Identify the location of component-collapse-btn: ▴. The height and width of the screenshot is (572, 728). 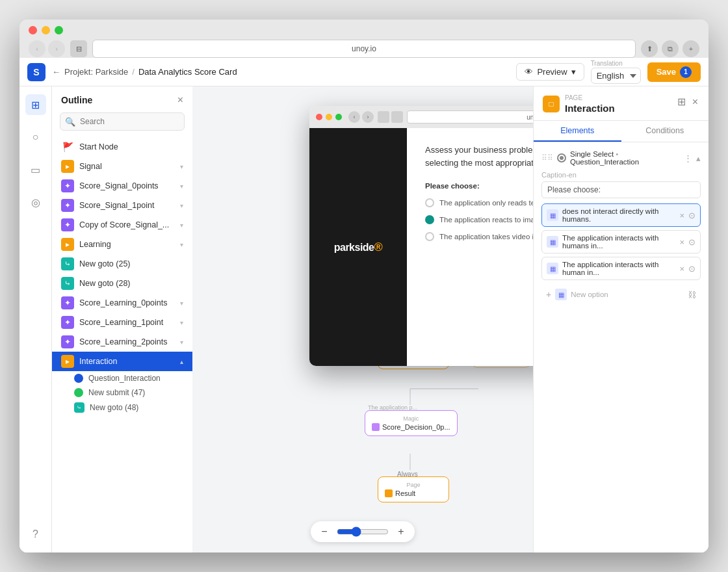
(698, 159).